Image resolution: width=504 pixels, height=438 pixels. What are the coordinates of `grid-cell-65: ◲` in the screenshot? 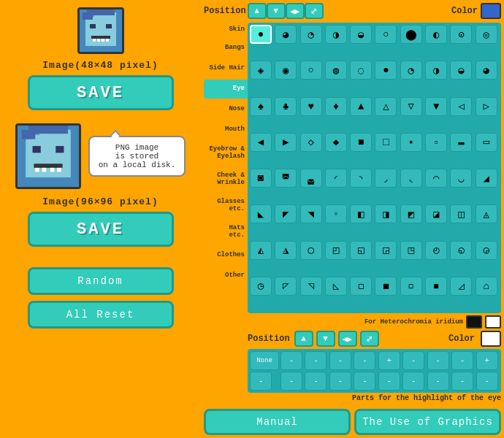 It's located at (386, 250).